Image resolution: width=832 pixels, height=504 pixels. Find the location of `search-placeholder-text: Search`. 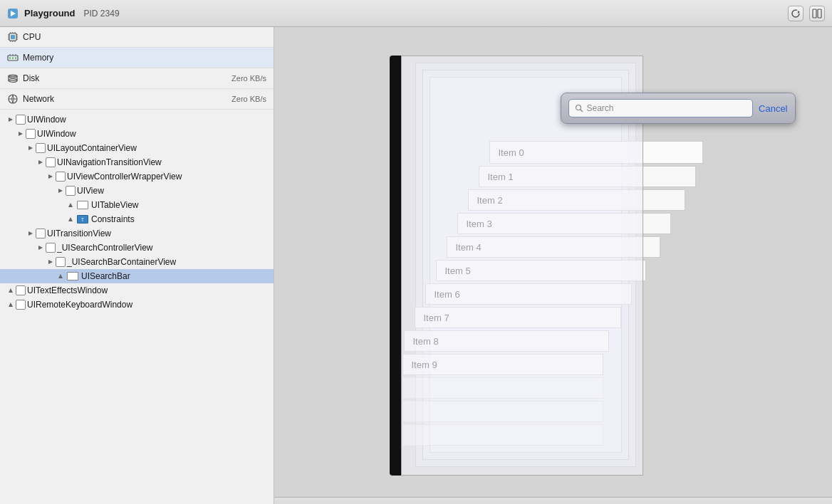

search-placeholder-text: Search is located at coordinates (600, 108).